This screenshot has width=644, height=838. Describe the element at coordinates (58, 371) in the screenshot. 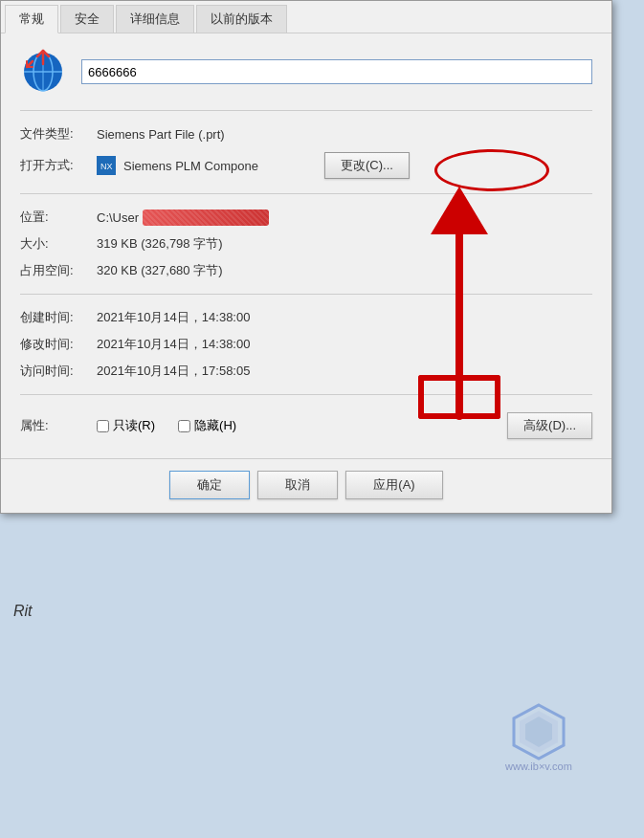

I see `accessed-label: 访问时间:` at that location.